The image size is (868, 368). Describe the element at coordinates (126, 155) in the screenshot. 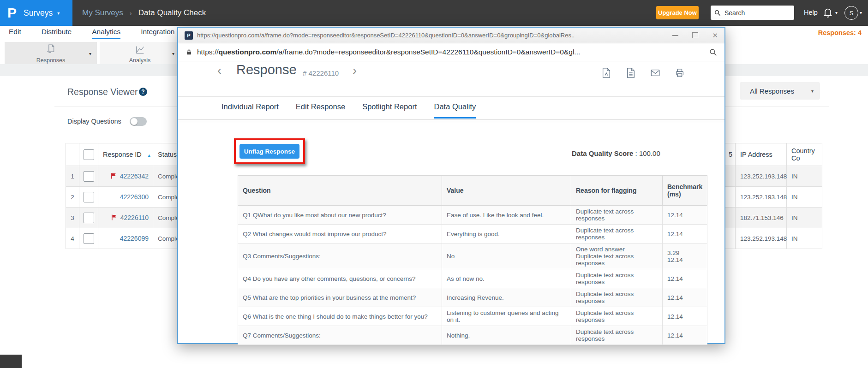

I see `response-id-header: Response ID▲` at that location.